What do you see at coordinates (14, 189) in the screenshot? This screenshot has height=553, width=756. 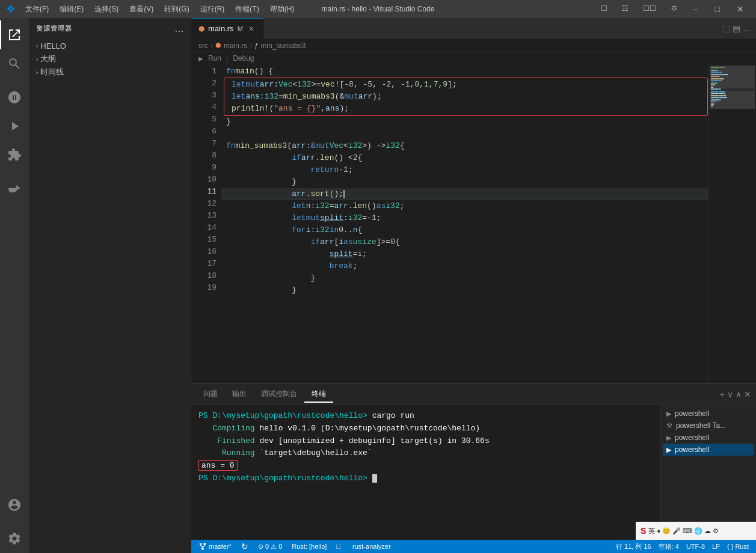 I see `activity-docker` at bounding box center [14, 189].